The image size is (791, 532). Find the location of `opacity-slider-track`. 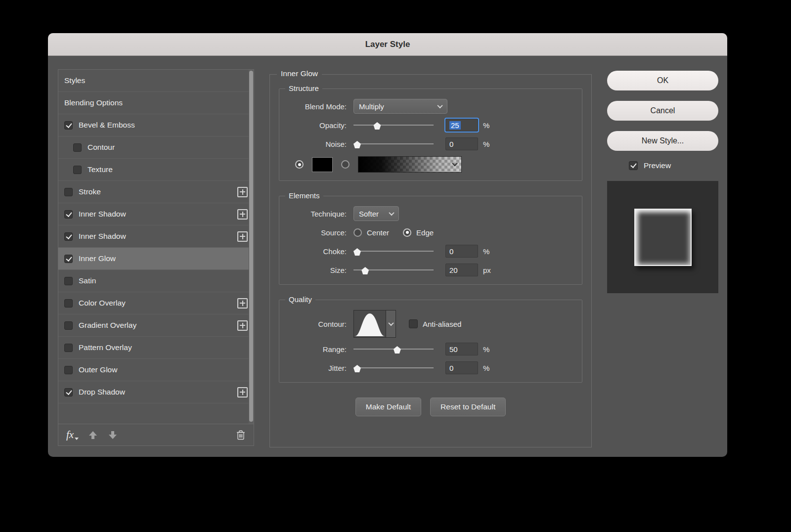

opacity-slider-track is located at coordinates (394, 125).